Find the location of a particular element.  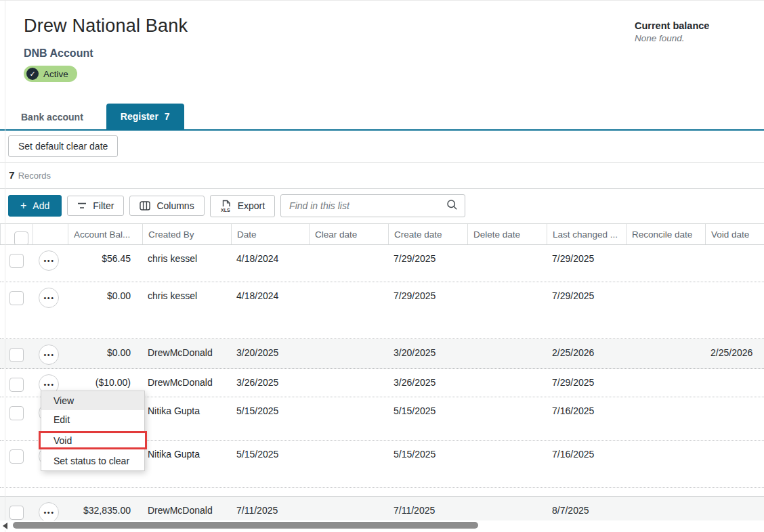

cell-last-changed: 2/25/2026 is located at coordinates (587, 353).